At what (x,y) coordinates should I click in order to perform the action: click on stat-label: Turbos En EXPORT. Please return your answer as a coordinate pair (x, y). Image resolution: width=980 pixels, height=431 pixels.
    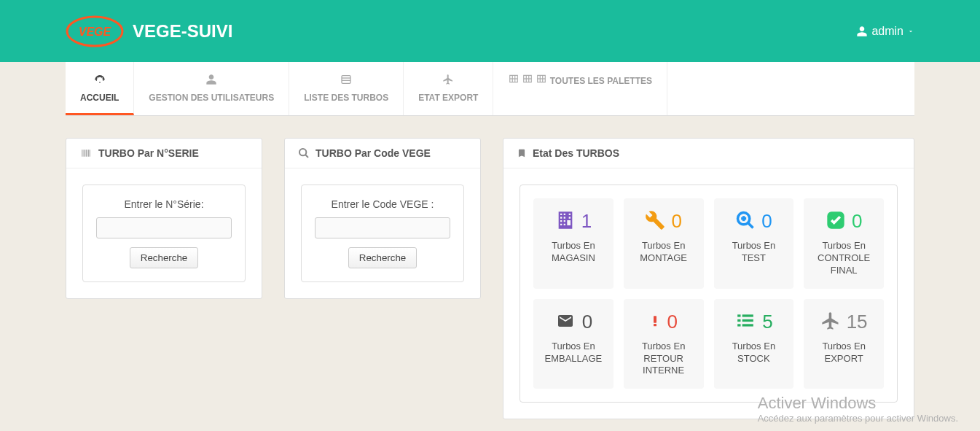
    Looking at the image, I should click on (844, 353).